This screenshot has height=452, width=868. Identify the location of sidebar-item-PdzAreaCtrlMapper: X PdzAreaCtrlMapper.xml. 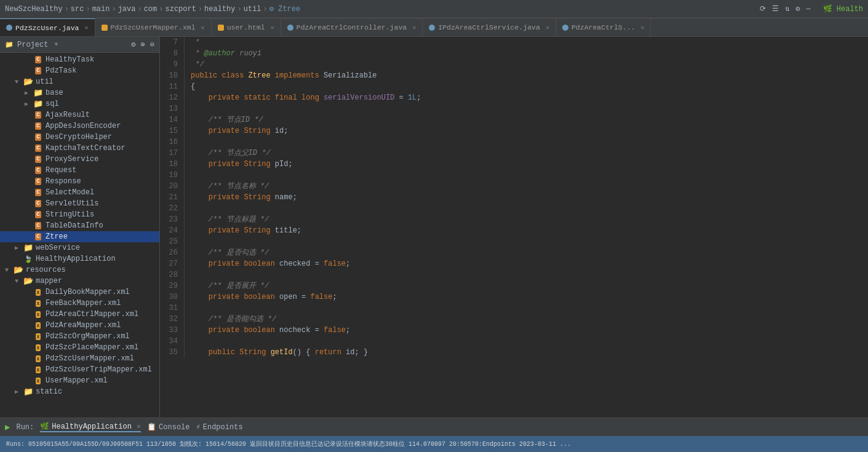
(80, 314).